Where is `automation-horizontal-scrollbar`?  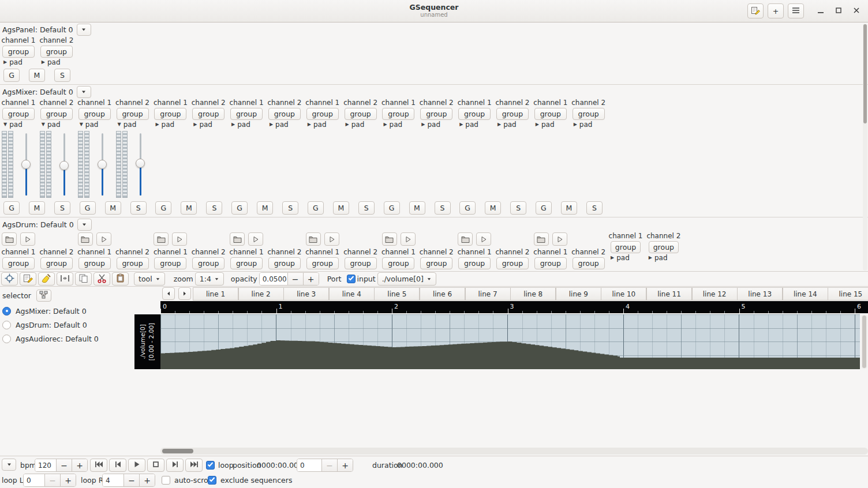
automation-horizontal-scrollbar is located at coordinates (514, 451).